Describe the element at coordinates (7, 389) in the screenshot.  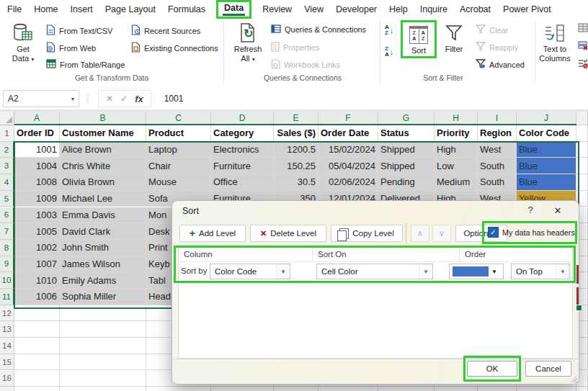
I see `row-header-17: 17` at that location.